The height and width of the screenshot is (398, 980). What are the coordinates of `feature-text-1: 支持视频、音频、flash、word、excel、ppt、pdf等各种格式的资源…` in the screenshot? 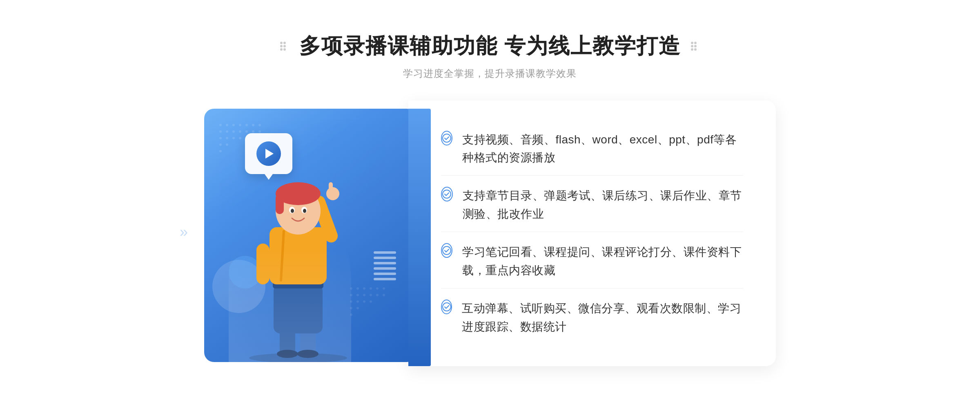 It's located at (603, 149).